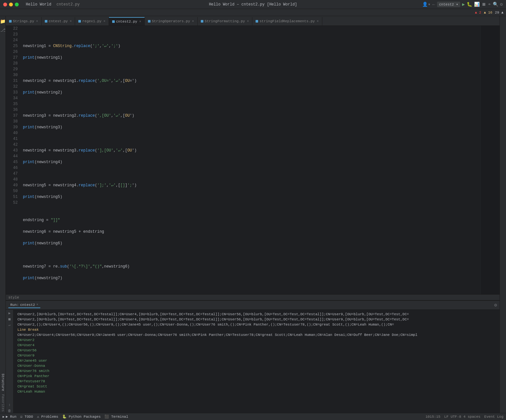  What do you see at coordinates (253, 13) in the screenshot?
I see `indicators-bar: ▲ 2 ▲ 16 29 ▲` at bounding box center [253, 13].